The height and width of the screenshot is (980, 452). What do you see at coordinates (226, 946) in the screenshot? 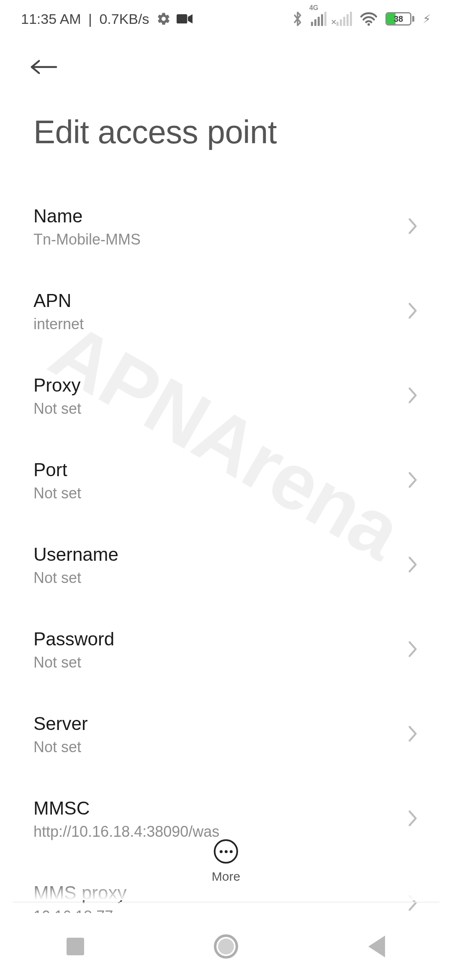
I see `circle-icon` at bounding box center [226, 946].